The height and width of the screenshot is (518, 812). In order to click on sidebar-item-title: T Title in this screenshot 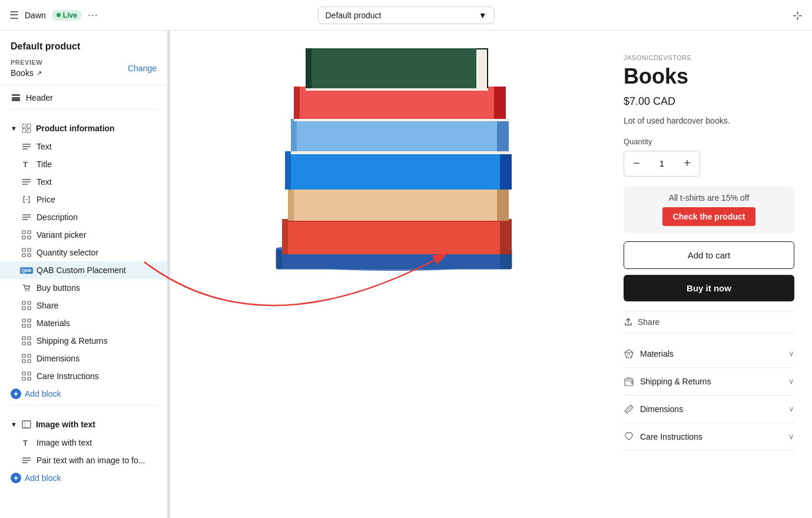, I will do `click(84, 164)`.